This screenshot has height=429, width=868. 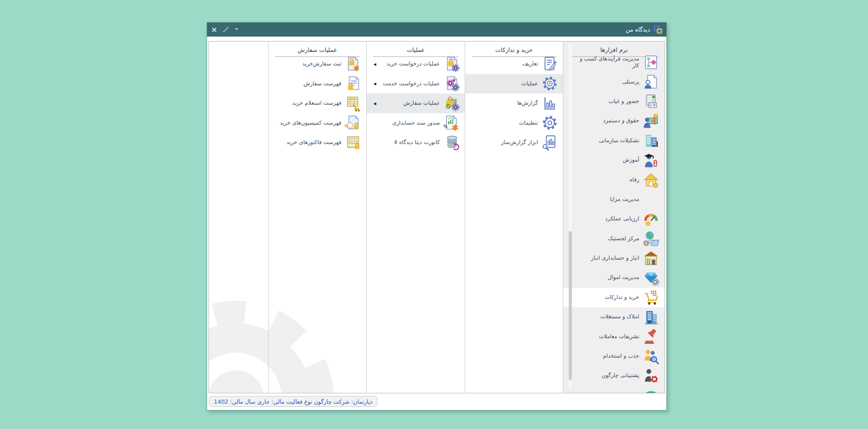 What do you see at coordinates (416, 123) in the screenshot?
I see `item-label: صدور سند حسابداری` at bounding box center [416, 123].